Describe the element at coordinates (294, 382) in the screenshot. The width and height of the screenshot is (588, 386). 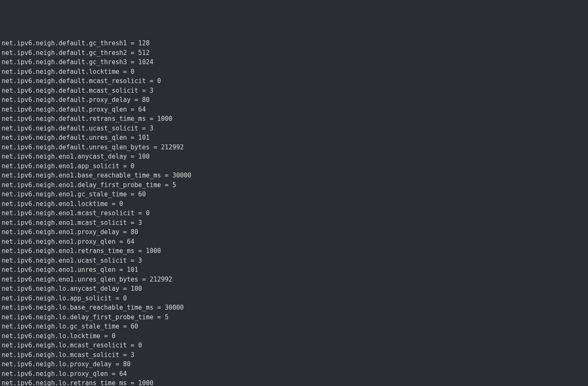
I see `sysctl-line: net.ipv6.neigh.lo.retrans_time_ms = 1000` at that location.